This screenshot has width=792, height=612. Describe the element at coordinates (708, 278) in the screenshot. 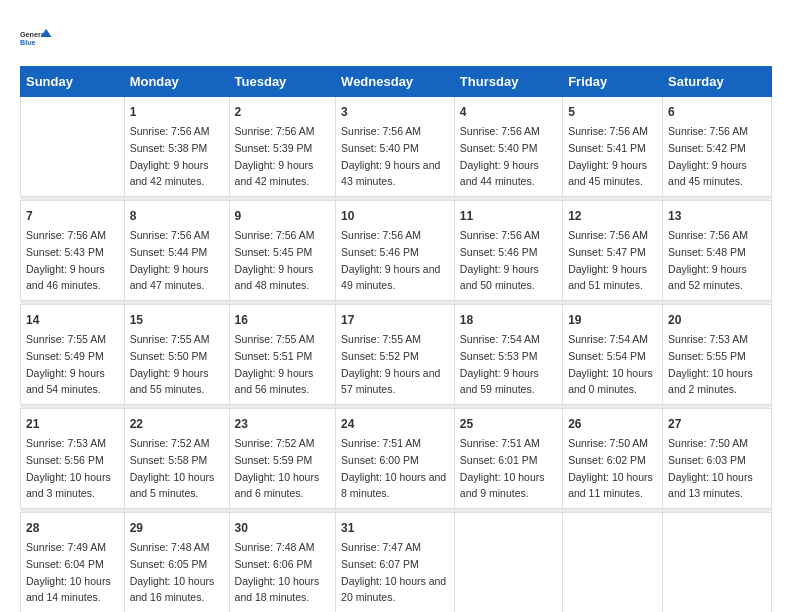

I see `day-daylight: Daylight: 9 hours and 52 minutes.` at that location.